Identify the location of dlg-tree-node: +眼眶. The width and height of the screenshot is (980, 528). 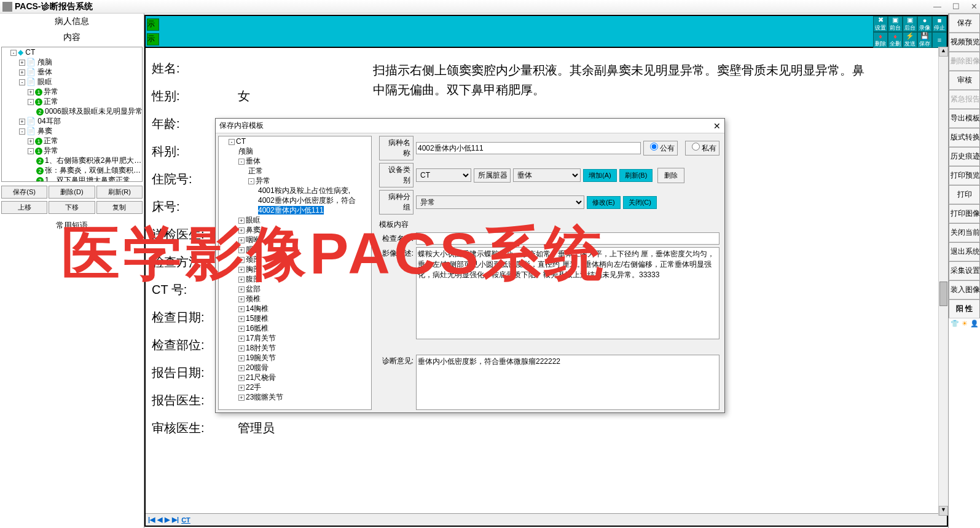
(305, 220).